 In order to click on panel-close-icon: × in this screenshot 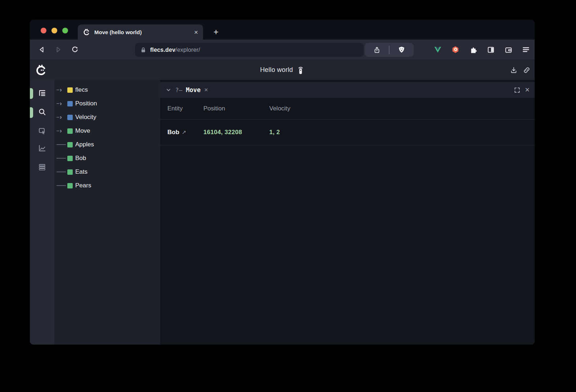, I will do `click(527, 90)`.